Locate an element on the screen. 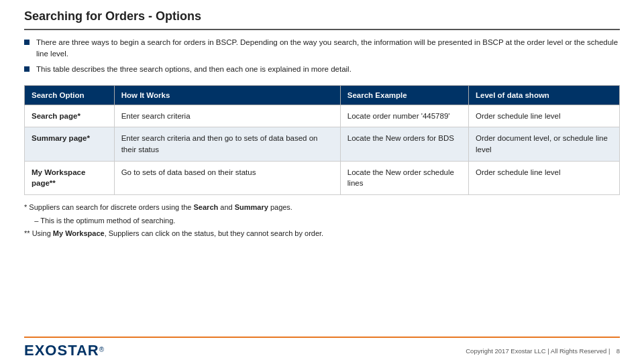 Image resolution: width=644 pixels, height=362 pixels. note-1: * Suppliers can search for discrete orde… is located at coordinates (322, 208).